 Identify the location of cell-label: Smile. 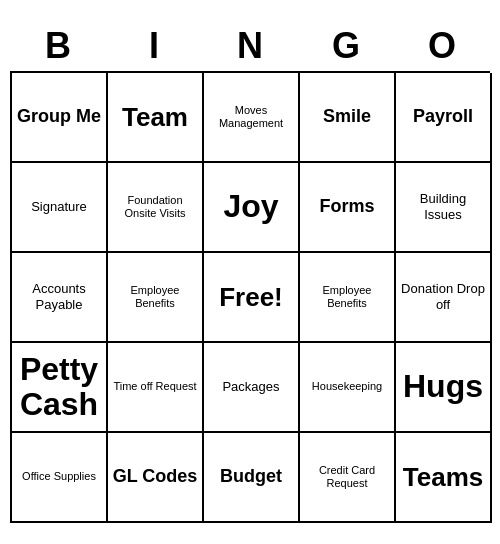
(347, 117).